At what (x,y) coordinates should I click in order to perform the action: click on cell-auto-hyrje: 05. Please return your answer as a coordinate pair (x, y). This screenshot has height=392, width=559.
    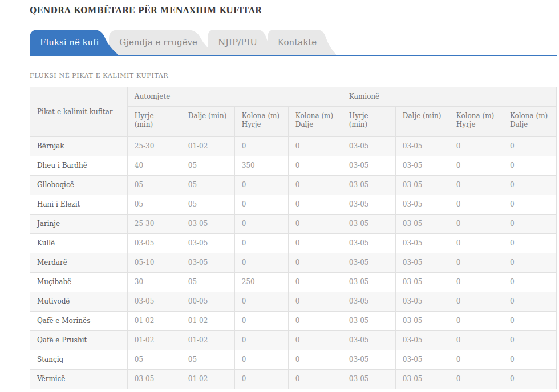
    Looking at the image, I should click on (154, 360).